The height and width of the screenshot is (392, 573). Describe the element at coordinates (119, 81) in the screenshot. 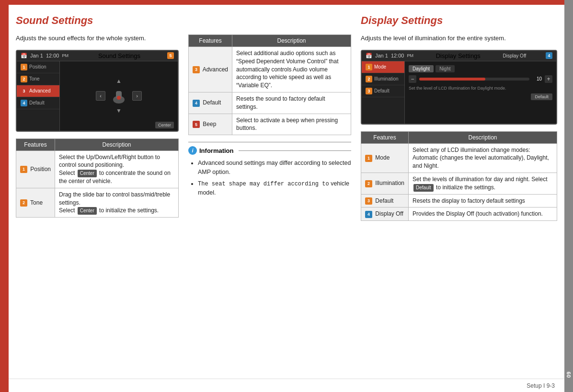

I see `arrow-up-icon: ▲` at that location.